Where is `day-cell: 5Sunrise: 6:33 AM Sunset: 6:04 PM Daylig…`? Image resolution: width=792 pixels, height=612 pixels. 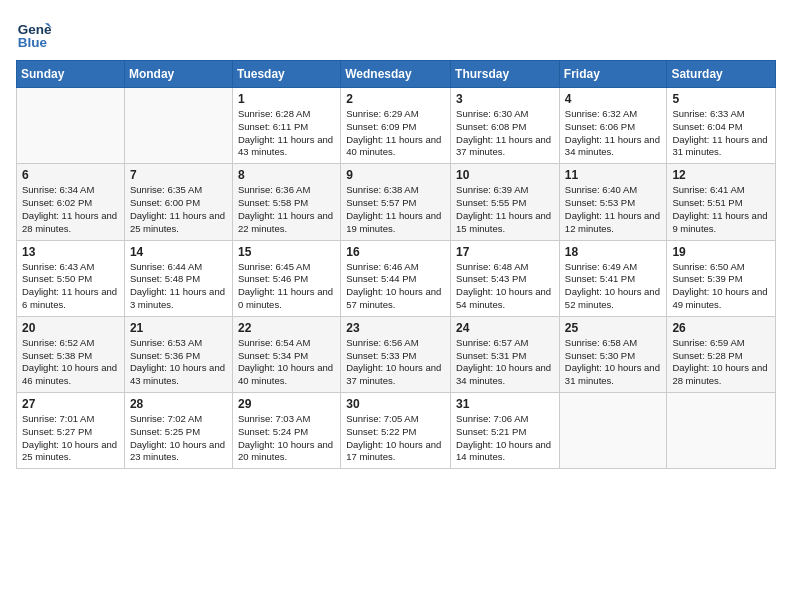 day-cell: 5Sunrise: 6:33 AM Sunset: 6:04 PM Daylig… is located at coordinates (722, 126).